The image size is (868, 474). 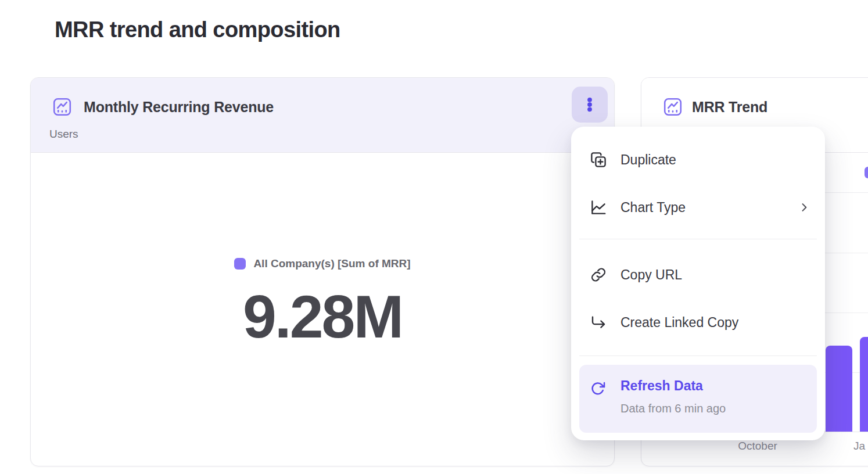 I want to click on chart-type-icon, so click(x=598, y=207).